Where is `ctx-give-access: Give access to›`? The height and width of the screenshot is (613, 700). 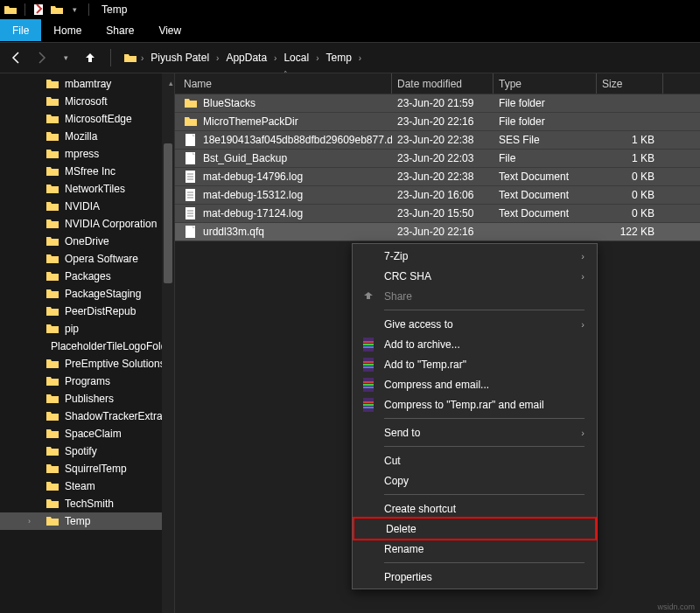 ctx-give-access: Give access to› is located at coordinates (474, 324).